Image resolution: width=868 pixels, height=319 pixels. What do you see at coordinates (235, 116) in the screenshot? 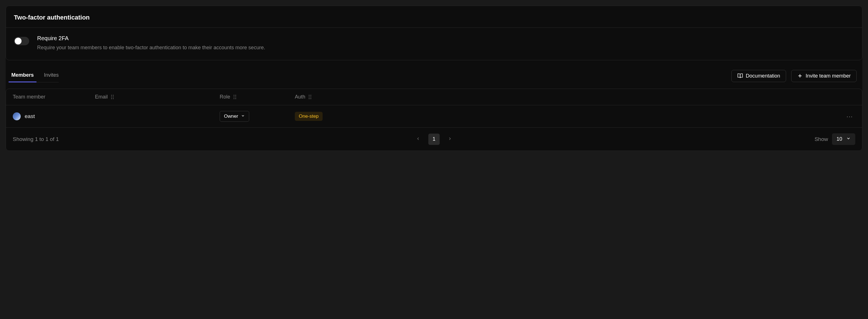
I see `role-select: Owner` at bounding box center [235, 116].